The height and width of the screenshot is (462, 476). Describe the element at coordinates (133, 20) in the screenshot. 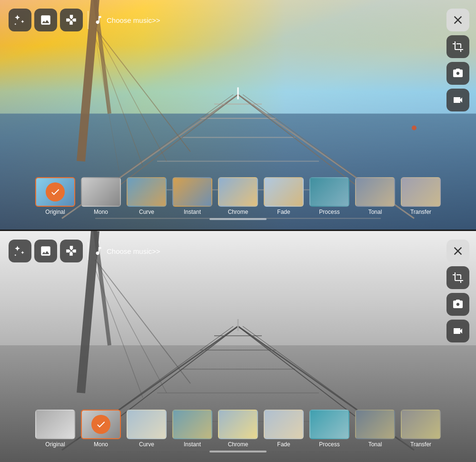

I see `music-label: Choose music>>` at that location.